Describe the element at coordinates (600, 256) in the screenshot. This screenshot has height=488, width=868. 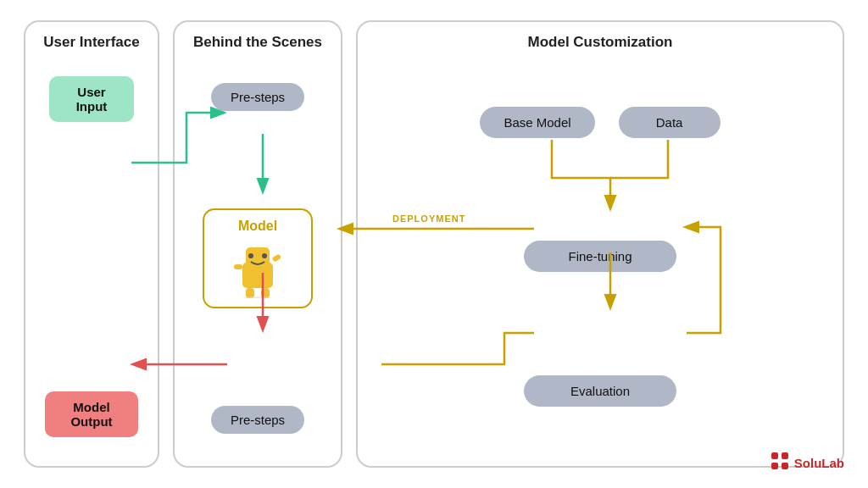
I see `fine-tuning-box: Fine-tuning` at that location.